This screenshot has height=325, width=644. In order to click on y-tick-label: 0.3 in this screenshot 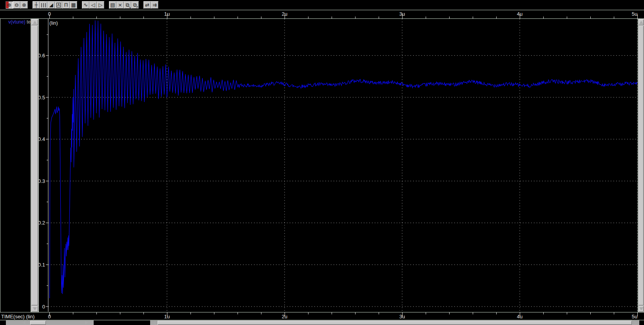, I will do `click(42, 181)`.